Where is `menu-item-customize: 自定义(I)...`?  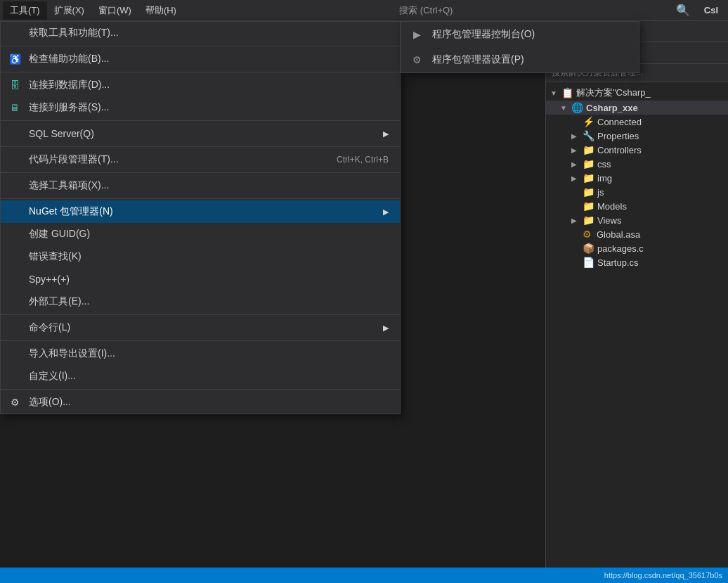
menu-item-customize: 自定义(I)... is located at coordinates (200, 376).